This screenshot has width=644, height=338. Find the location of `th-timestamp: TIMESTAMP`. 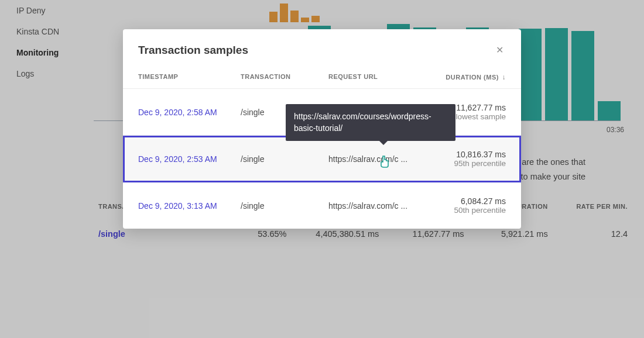

th-timestamp: TIMESTAMP is located at coordinates (190, 77).